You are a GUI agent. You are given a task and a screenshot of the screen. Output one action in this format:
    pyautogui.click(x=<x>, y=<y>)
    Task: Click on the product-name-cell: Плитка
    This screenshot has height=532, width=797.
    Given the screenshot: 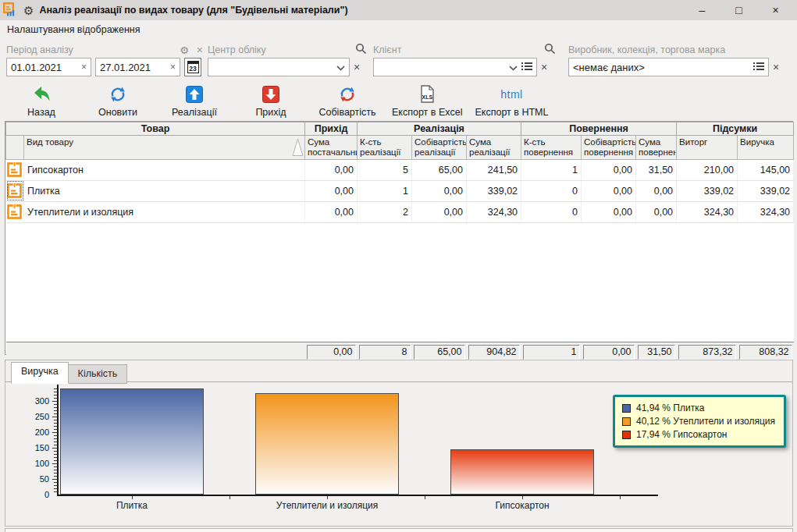 What is the action you would take?
    pyautogui.click(x=165, y=190)
    